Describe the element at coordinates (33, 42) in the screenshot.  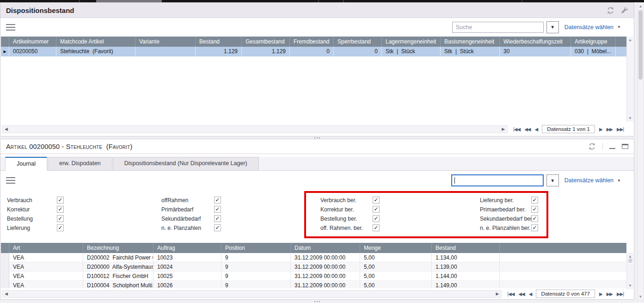
I see `column-header-artikelnummer: Artikelnummer` at that location.